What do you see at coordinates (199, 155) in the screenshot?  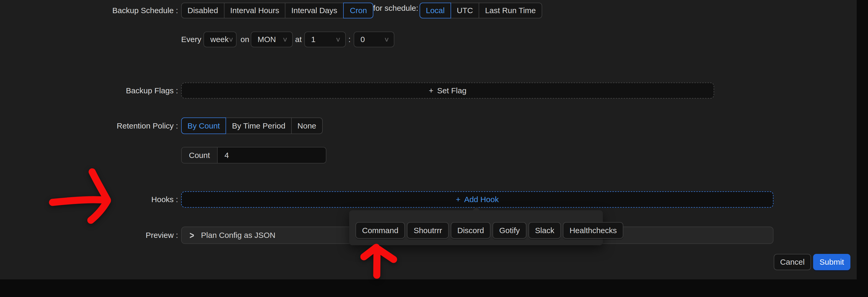 I see `count-addon-label: Count` at bounding box center [199, 155].